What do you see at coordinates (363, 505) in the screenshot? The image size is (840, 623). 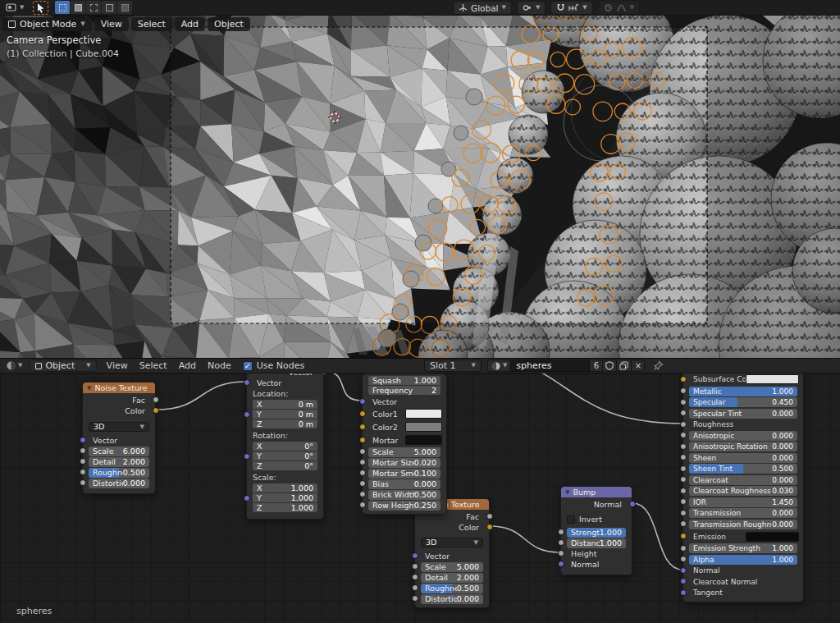 I see `input-socket-row-height` at bounding box center [363, 505].